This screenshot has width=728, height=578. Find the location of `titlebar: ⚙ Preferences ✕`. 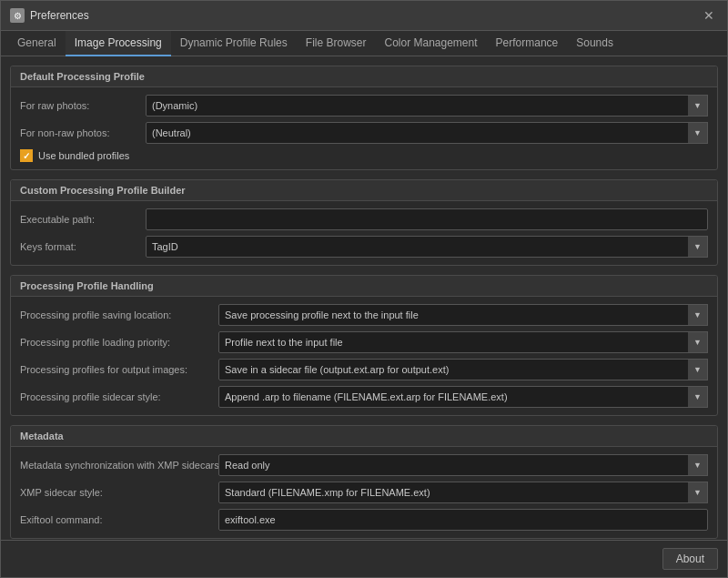

titlebar: ⚙ Preferences ✕ is located at coordinates (364, 16).